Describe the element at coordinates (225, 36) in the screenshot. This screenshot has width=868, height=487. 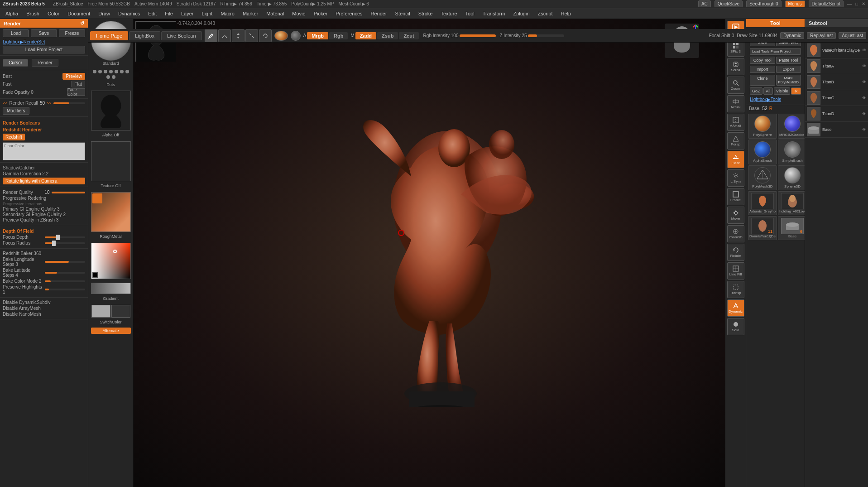
I see `draw-mode-btn` at that location.